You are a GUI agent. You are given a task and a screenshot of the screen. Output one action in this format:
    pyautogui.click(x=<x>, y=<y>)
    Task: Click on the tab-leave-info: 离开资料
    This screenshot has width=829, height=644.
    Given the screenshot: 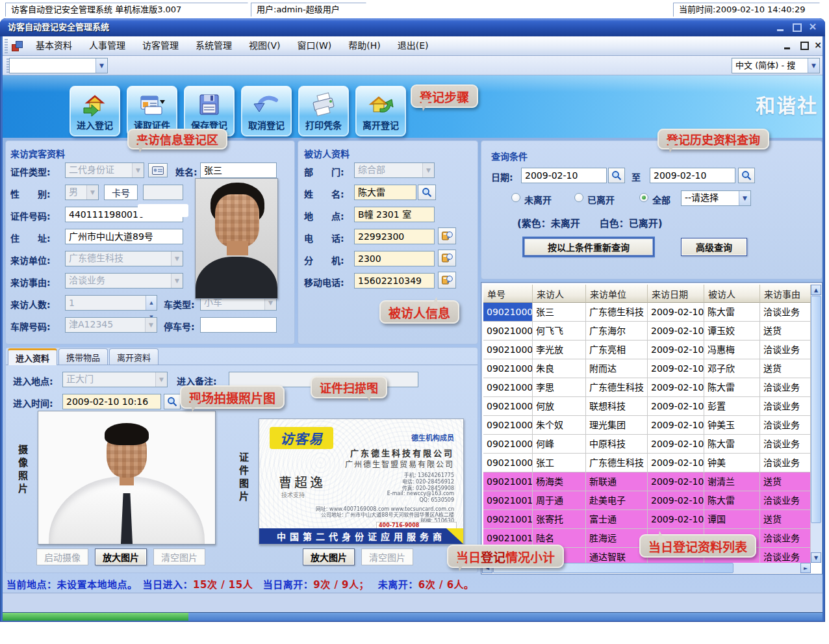 What is the action you would take?
    pyautogui.click(x=134, y=356)
    